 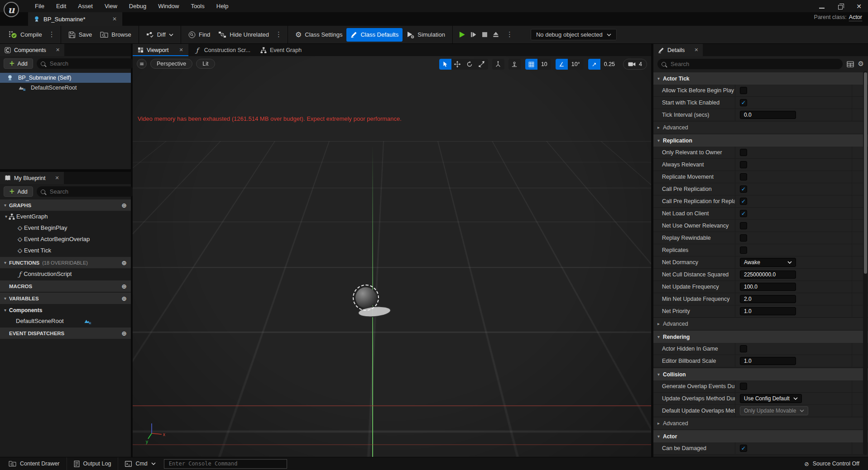 I want to click on content-drawer-button: Content Drawer, so click(x=34, y=464).